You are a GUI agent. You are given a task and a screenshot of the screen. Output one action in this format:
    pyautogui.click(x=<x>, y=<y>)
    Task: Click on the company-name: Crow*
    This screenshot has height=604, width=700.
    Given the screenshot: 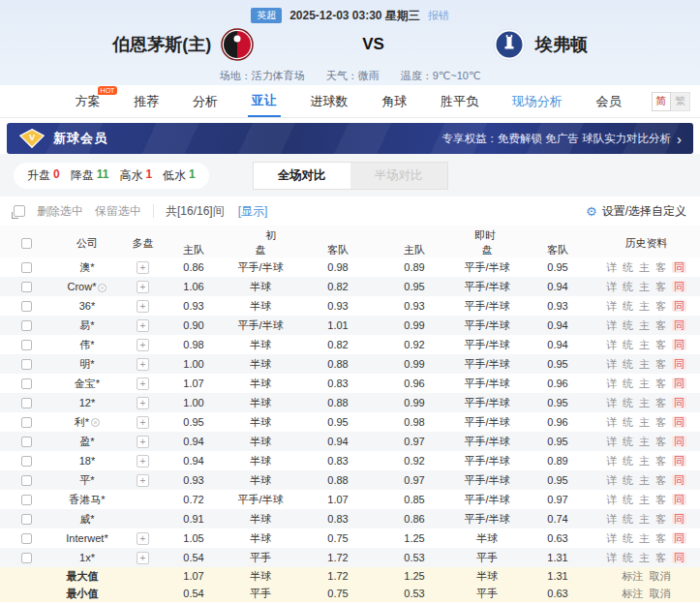 What is the action you would take?
    pyautogui.click(x=82, y=287)
    